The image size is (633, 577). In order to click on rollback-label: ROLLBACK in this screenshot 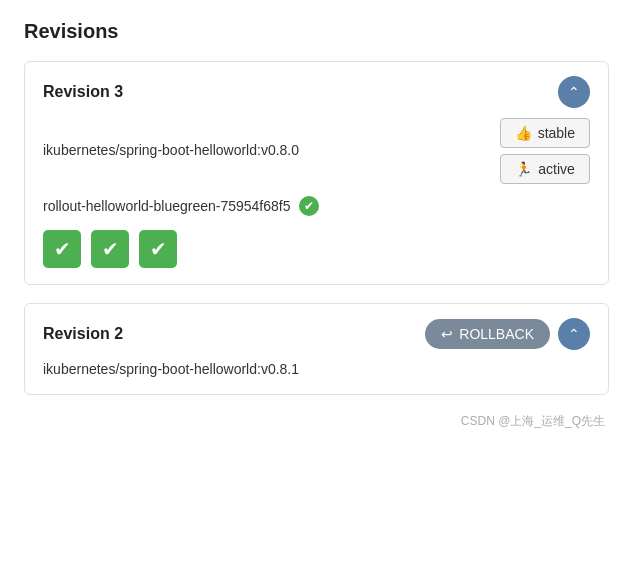, I will do `click(496, 334)`.